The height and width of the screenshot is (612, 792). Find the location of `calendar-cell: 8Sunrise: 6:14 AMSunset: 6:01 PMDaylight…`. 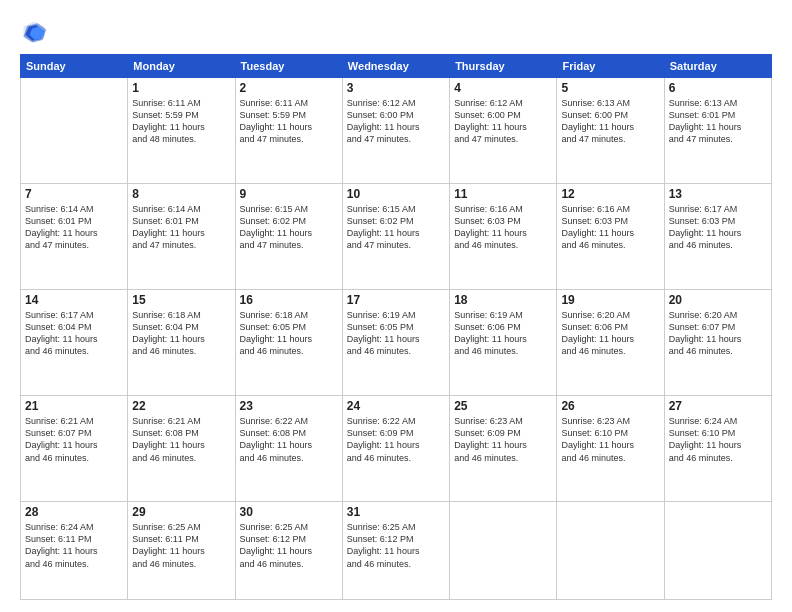

calendar-cell: 8Sunrise: 6:14 AMSunset: 6:01 PMDaylight… is located at coordinates (182, 237).